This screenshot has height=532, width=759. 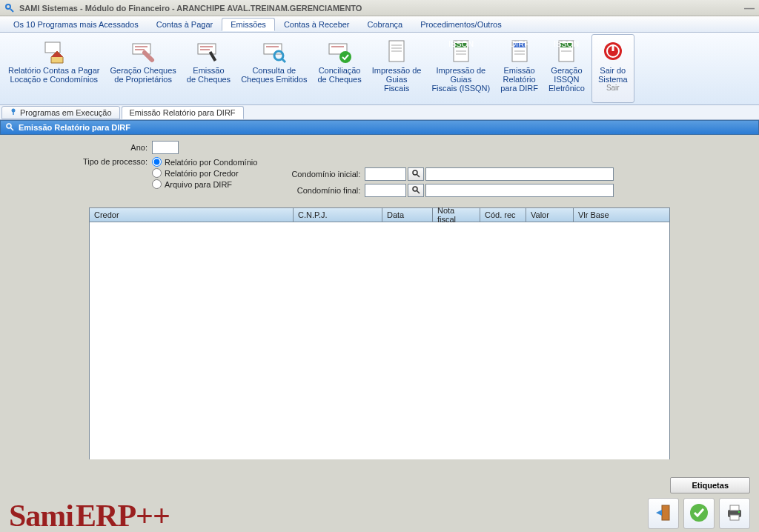 What do you see at coordinates (54, 70) in the screenshot?
I see `tool-label: Relatório Contas a Pagar` at bounding box center [54, 70].